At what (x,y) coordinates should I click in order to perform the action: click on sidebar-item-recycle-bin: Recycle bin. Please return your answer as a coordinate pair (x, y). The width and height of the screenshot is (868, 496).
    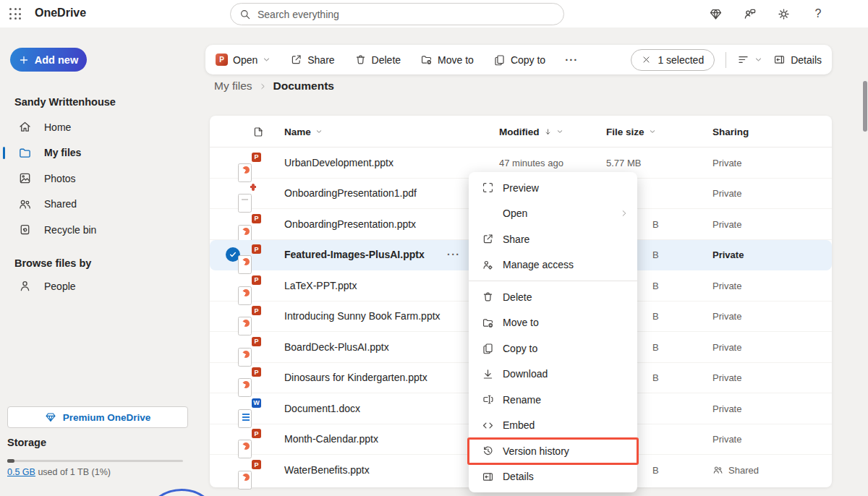
    Looking at the image, I should click on (103, 230).